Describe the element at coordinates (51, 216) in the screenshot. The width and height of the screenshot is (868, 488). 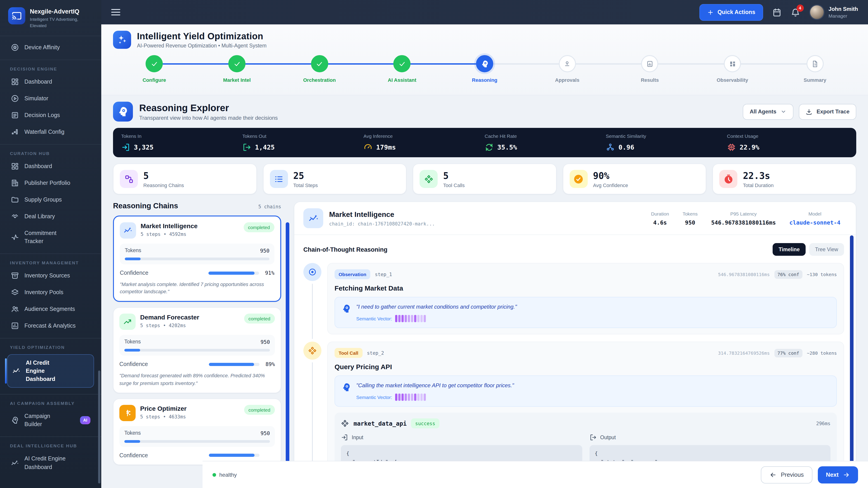
I see `sidebar-item-deal-library: Deal Library` at that location.